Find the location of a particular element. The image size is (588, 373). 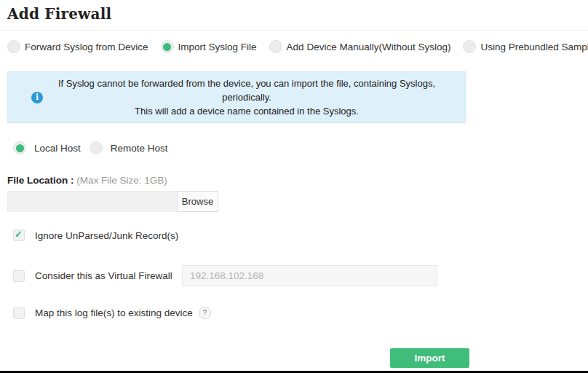

info-banner: If Syslog cannot be forwarded from the d… is located at coordinates (237, 98).